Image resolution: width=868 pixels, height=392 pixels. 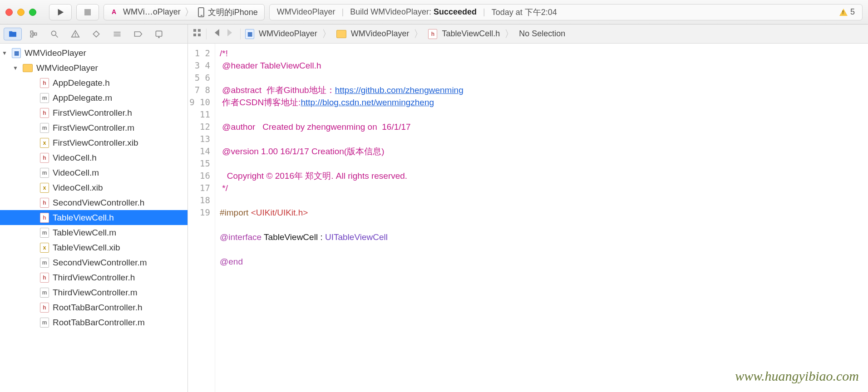 What do you see at coordinates (94, 262) in the screenshot?
I see `tree-file: mSecondViewController.m` at bounding box center [94, 262].